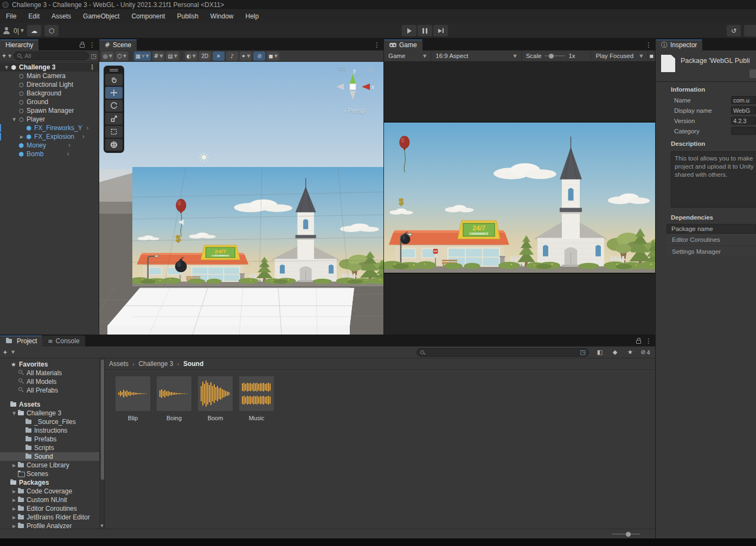 The width and height of the screenshot is (756, 546). I want to click on menu-item: Edit, so click(34, 16).